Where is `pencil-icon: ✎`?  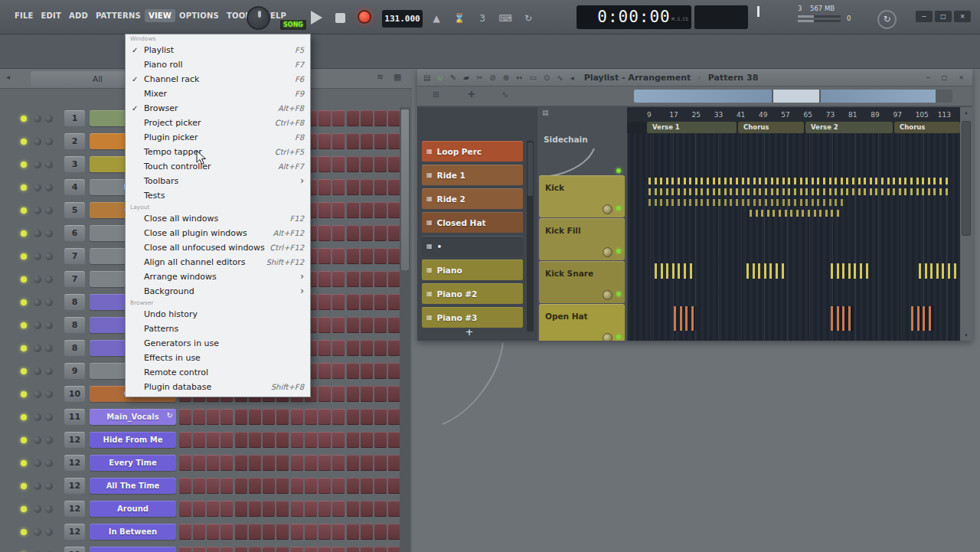
pencil-icon: ✎ is located at coordinates (453, 78).